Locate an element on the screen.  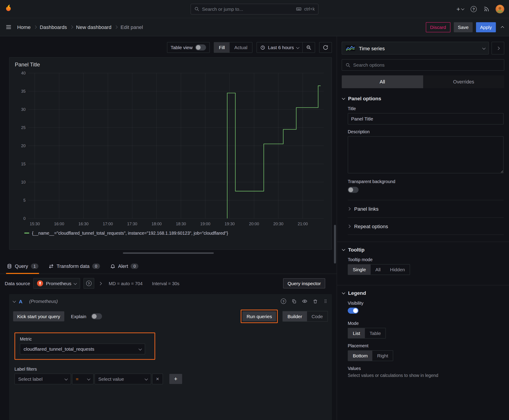
save-button: Save is located at coordinates (463, 27).